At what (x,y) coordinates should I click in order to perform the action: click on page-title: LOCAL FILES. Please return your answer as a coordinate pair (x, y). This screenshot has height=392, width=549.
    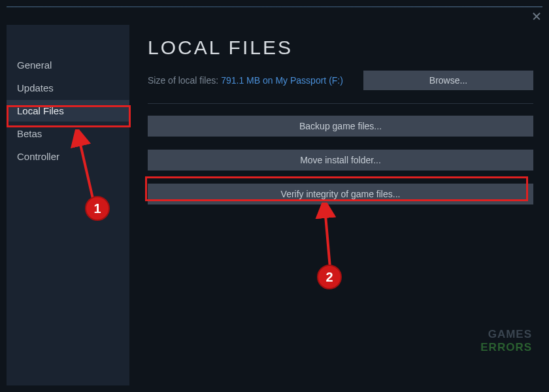
    Looking at the image, I should click on (341, 48).